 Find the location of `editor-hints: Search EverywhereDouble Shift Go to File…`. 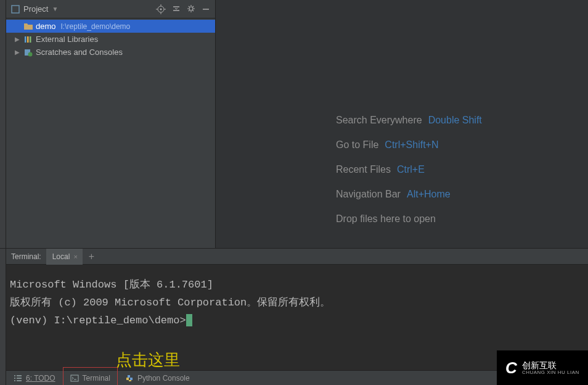

editor-hints: Search EverywhereDouble Shift Go to File… is located at coordinates (409, 170).